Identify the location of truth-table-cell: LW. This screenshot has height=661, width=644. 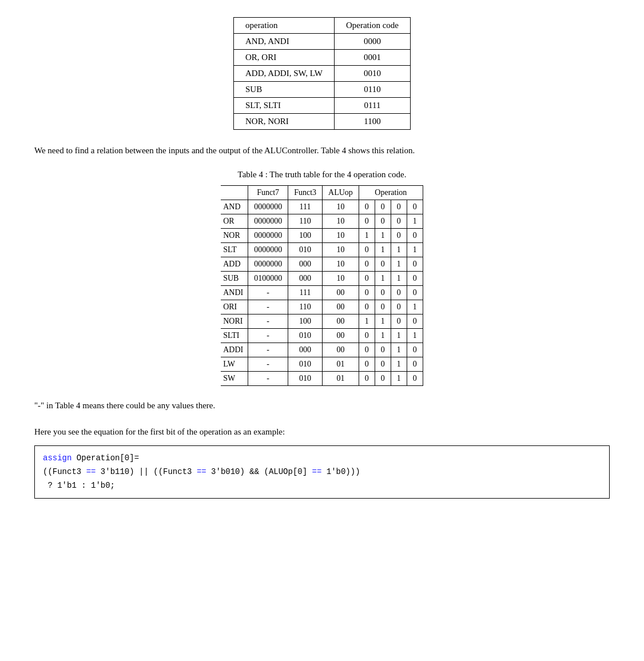
(234, 365).